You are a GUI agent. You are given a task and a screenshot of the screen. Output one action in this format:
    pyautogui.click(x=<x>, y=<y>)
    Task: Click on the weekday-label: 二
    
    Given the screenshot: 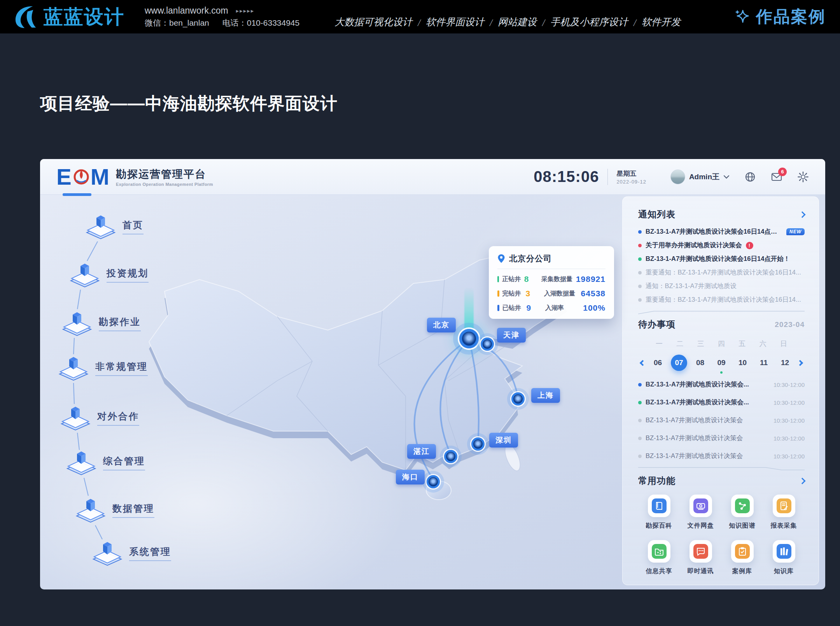 What is the action you would take?
    pyautogui.click(x=680, y=344)
    